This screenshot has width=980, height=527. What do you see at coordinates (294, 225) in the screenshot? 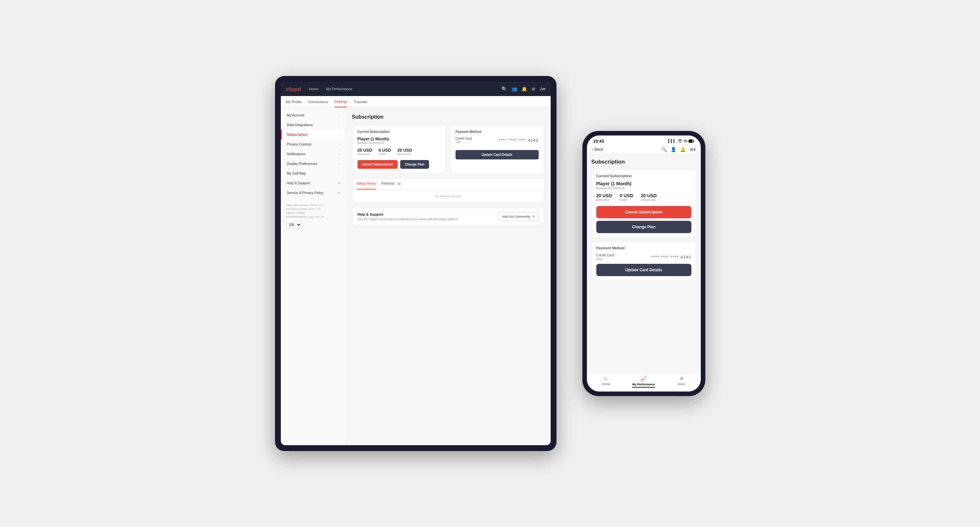
I see `language-dropdown: EN` at bounding box center [294, 225].